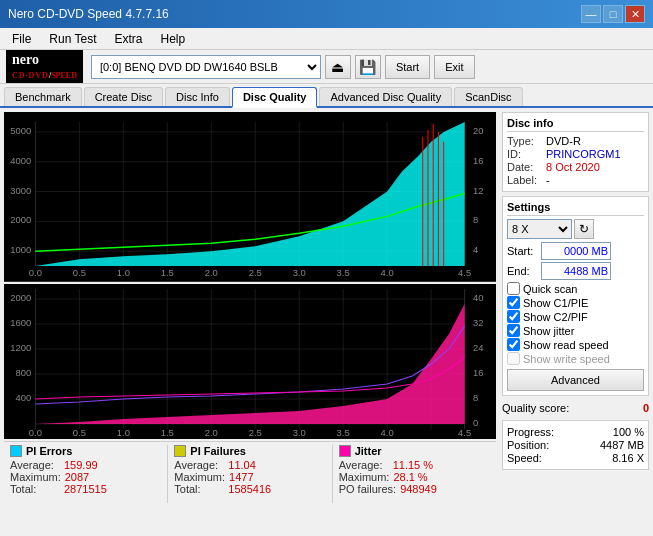 This screenshot has height=536, width=653. I want to click on id-value: PRINCORGM1, so click(584, 154).